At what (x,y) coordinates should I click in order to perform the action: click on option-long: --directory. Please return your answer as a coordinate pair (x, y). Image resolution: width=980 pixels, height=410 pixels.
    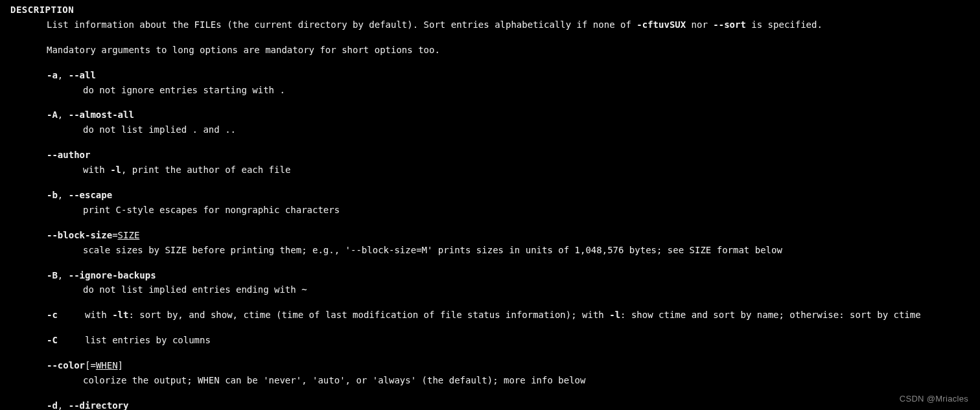
    Looking at the image, I should click on (99, 405).